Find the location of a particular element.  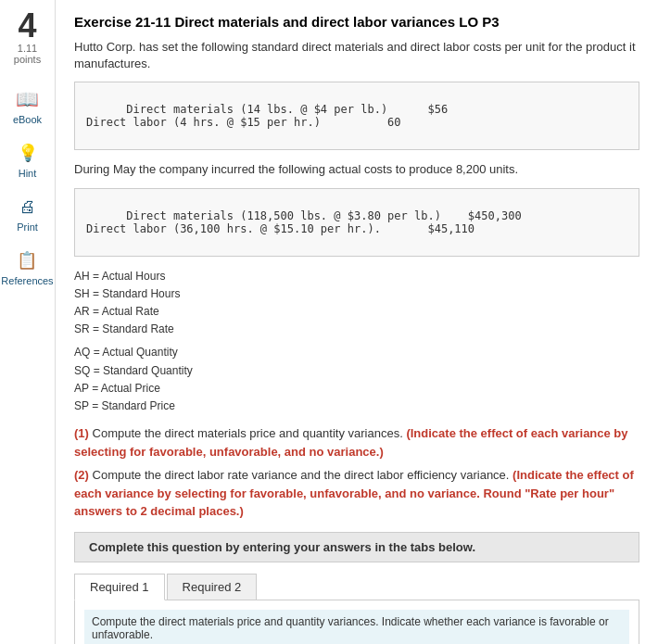

sidebar-item-hint: 💡 Hint is located at coordinates (28, 159).